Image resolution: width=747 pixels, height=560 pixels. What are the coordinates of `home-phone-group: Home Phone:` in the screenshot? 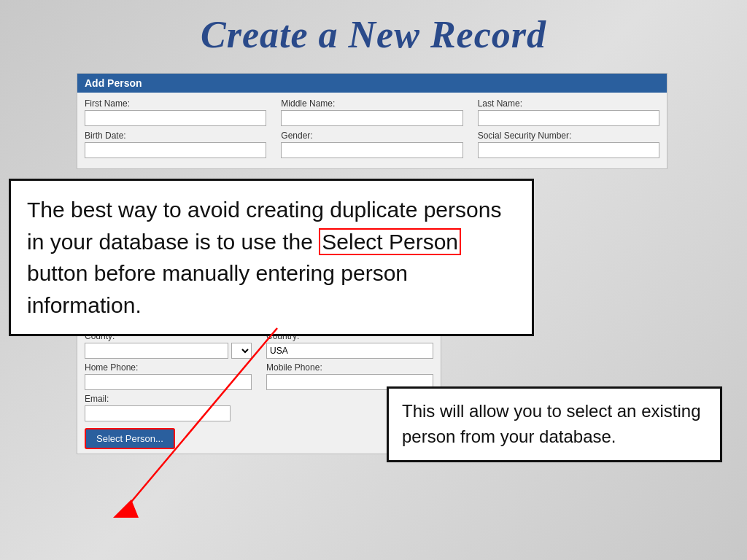 It's located at (168, 376).